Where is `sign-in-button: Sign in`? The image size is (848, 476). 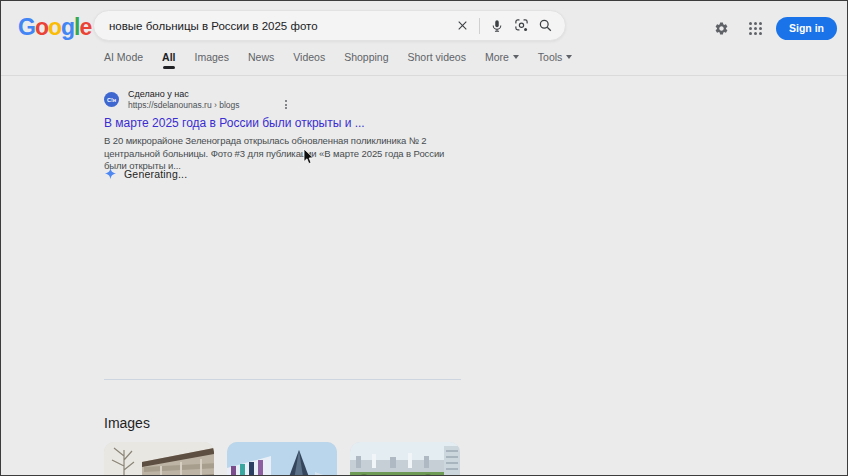 sign-in-button: Sign in is located at coordinates (806, 28).